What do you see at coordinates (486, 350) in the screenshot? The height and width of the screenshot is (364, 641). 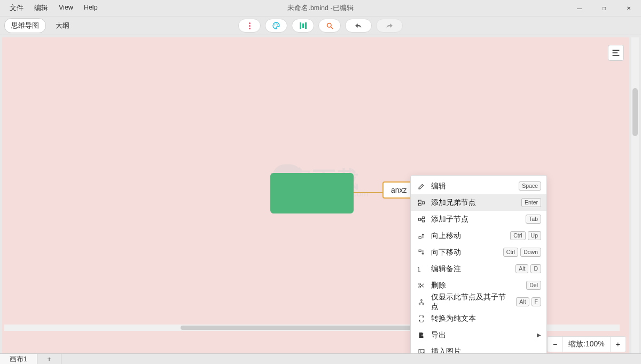 I see `ctx-image-label: 插入图片` at bounding box center [486, 350].